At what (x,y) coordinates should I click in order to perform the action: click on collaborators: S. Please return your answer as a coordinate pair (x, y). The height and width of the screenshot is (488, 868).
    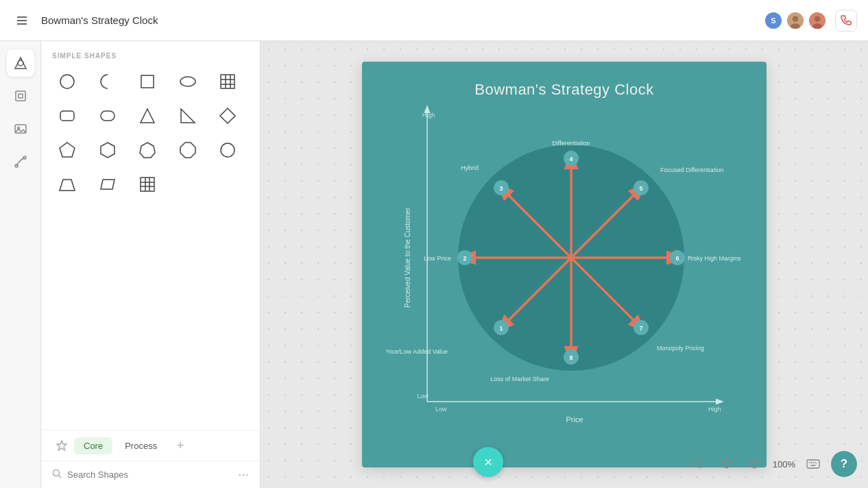
    Looking at the image, I should click on (795, 21).